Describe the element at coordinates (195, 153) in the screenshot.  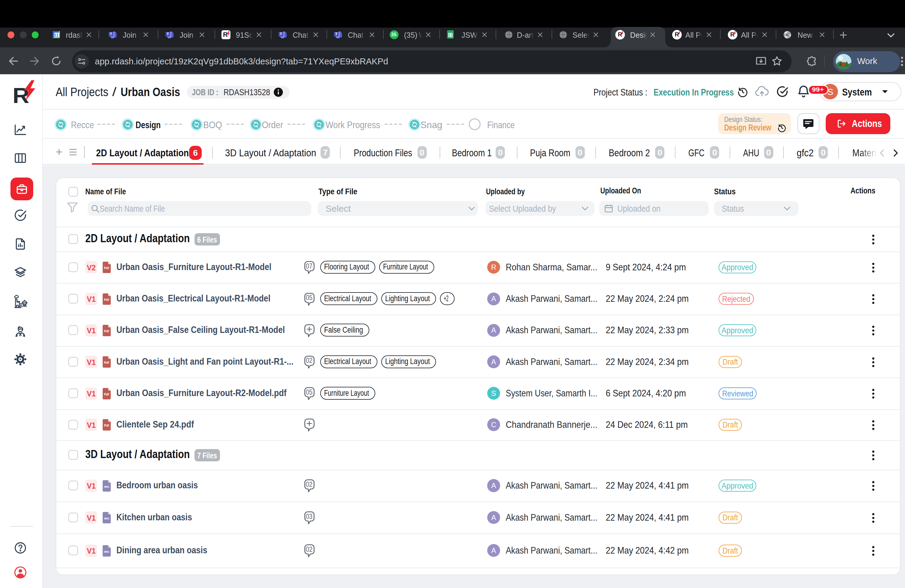
I see `svg-text: 6` at that location.